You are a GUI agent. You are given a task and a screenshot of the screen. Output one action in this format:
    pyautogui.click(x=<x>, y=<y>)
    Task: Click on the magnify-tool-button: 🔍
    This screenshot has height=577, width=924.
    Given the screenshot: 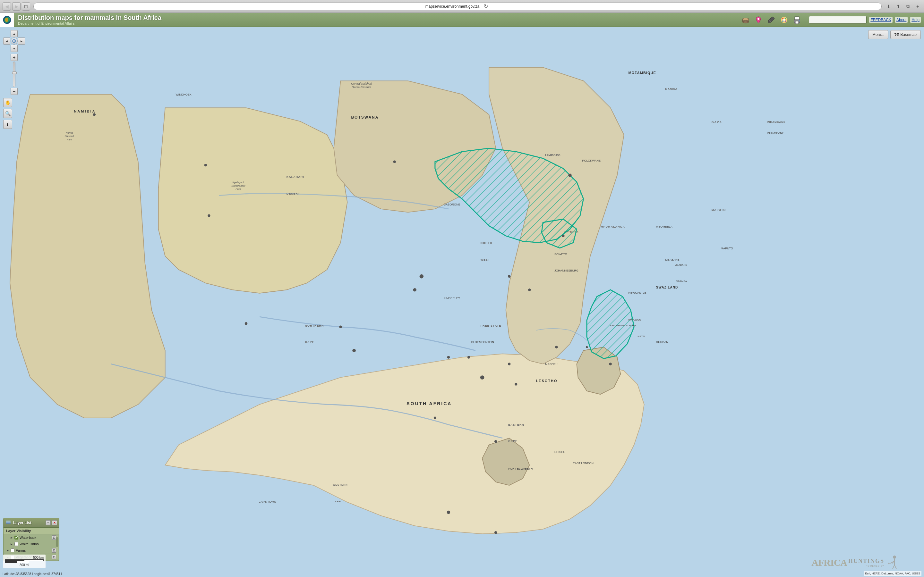 What is the action you would take?
    pyautogui.click(x=8, y=114)
    